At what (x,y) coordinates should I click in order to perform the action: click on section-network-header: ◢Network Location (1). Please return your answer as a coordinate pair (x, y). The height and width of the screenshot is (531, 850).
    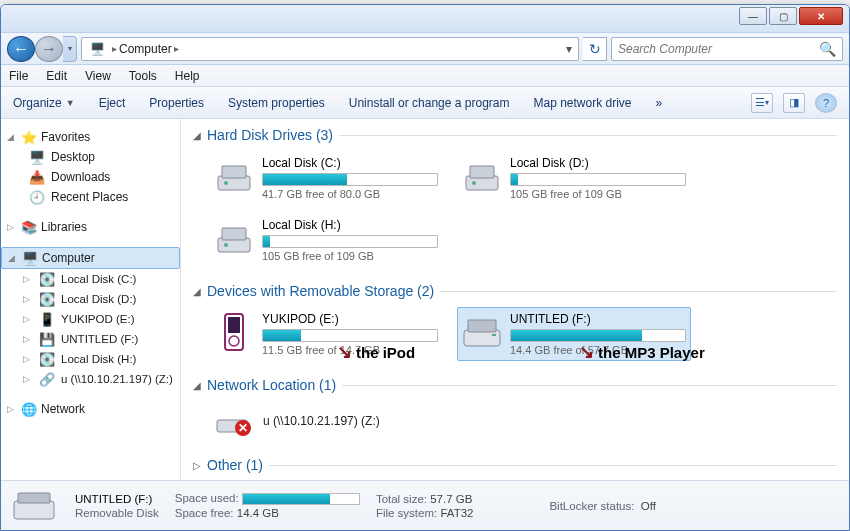
    Looking at the image, I should click on (515, 385).